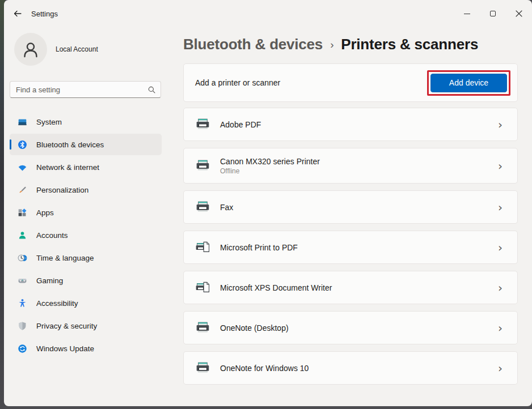  I want to click on selected-accent-bar, so click(10, 144).